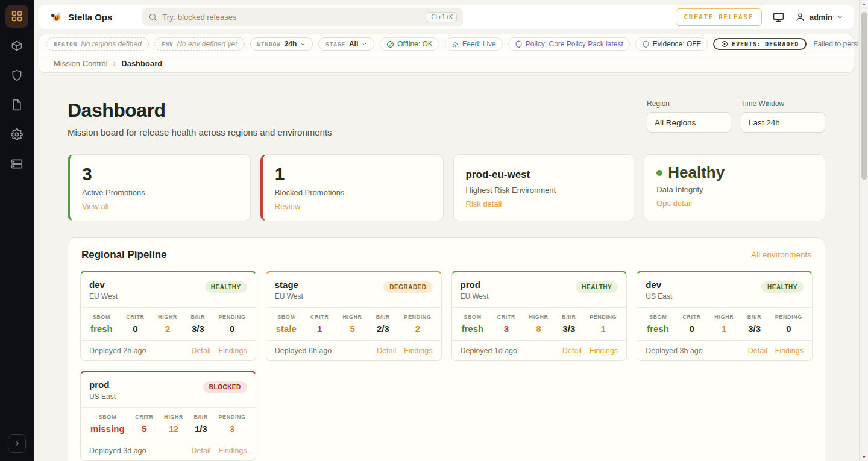 The image size is (868, 461). Describe the element at coordinates (200, 44) in the screenshot. I see `env-chip: ENV No env defined yet` at that location.